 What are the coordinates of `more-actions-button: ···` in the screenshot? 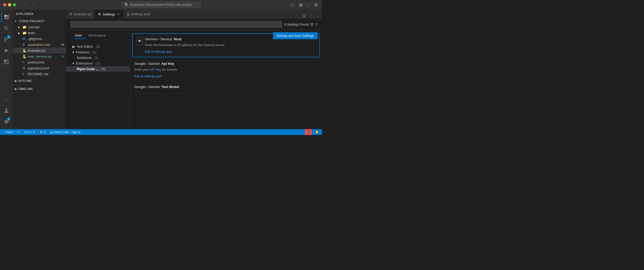 It's located at (317, 16).